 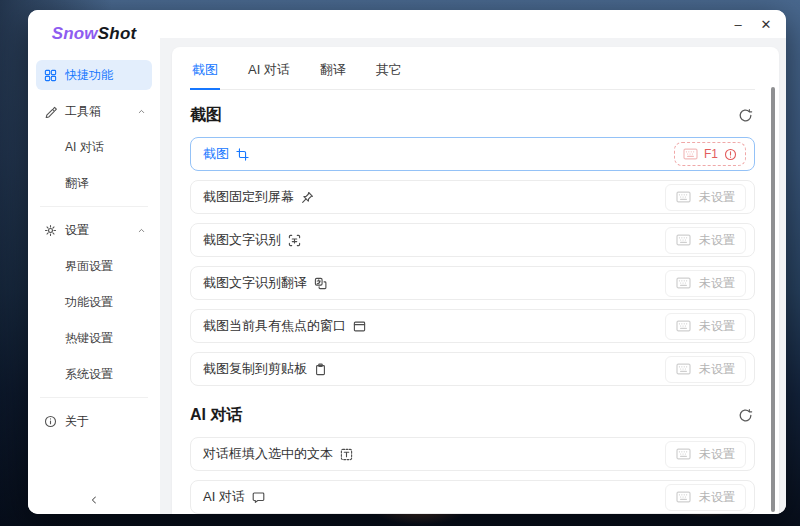 What do you see at coordinates (472, 240) in the screenshot?
I see `hotkey-row-ocr: 截图文字识别 未设置` at bounding box center [472, 240].